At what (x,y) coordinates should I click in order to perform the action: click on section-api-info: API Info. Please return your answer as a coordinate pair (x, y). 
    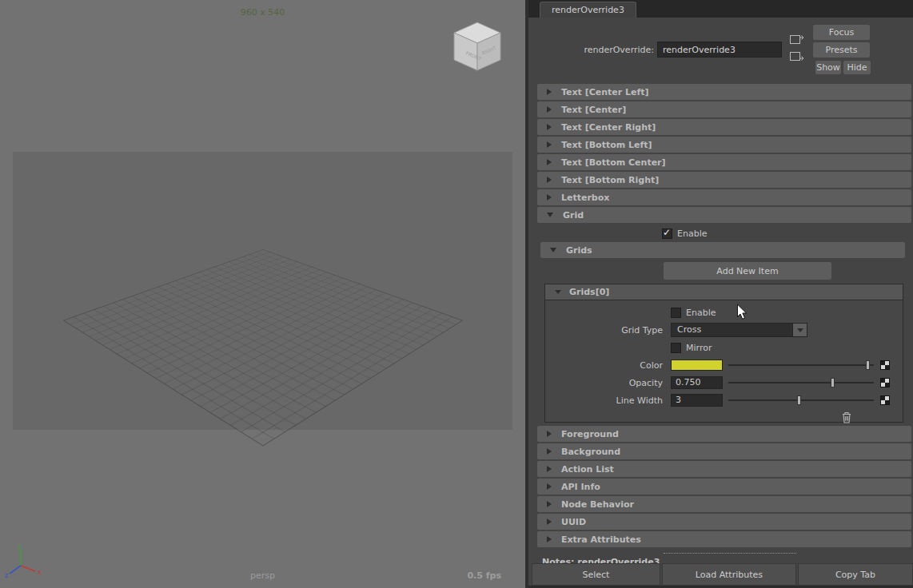
    Looking at the image, I should click on (724, 487).